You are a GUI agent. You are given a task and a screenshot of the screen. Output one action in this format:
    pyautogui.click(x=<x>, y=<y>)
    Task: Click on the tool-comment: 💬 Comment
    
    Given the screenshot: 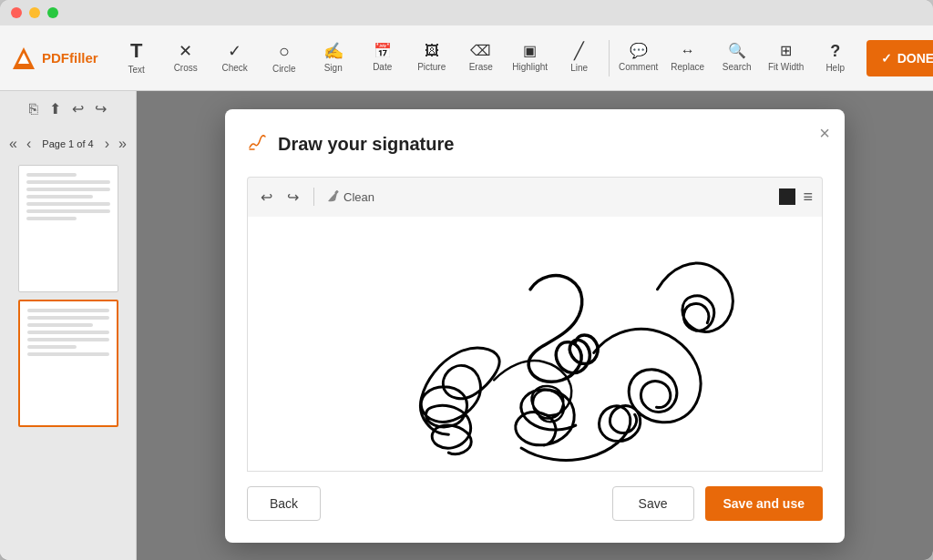 What is the action you would take?
    pyautogui.click(x=639, y=58)
    